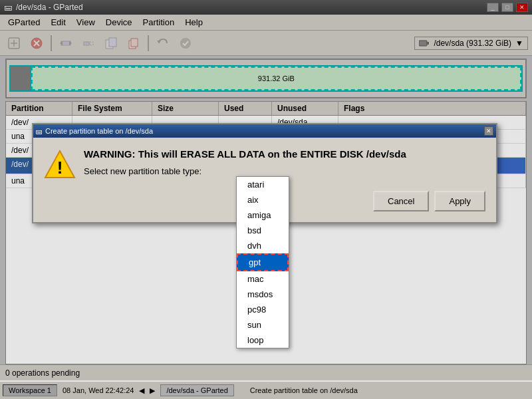 This screenshot has width=532, height=399. Describe the element at coordinates (263, 279) in the screenshot. I see `dropdown-item-mac: mac` at that location.